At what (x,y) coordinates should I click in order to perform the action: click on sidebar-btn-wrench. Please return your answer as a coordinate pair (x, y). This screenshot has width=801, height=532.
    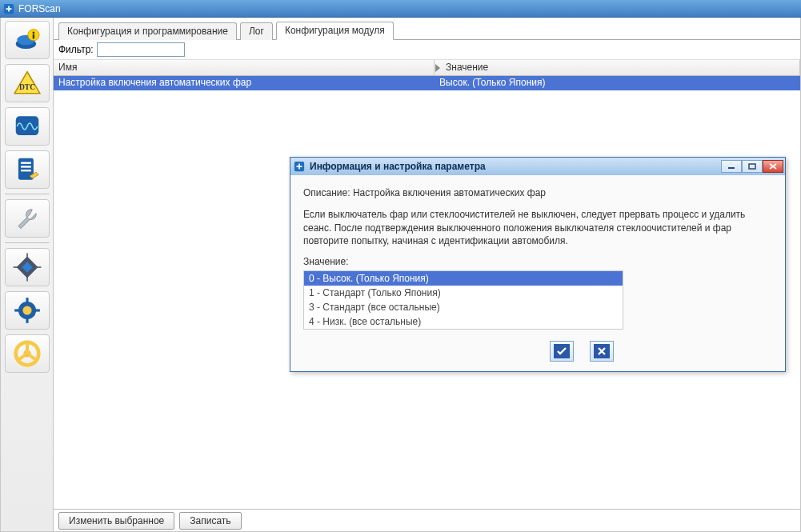
    Looking at the image, I should click on (27, 218).